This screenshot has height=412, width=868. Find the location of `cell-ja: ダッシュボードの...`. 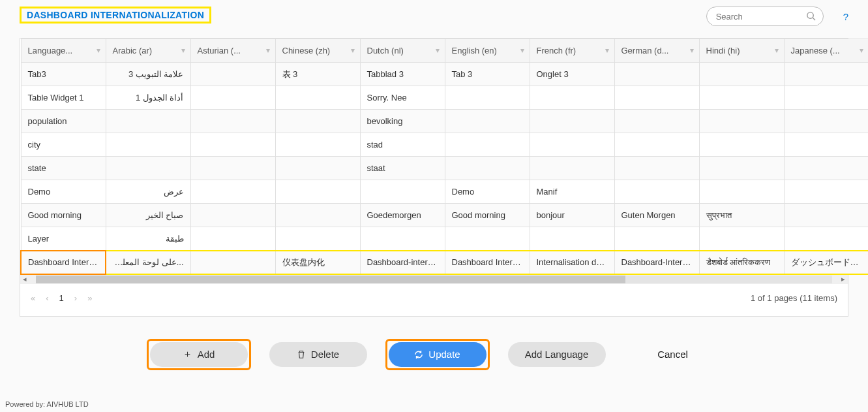

cell-ja: ダッシュボードの... is located at coordinates (826, 262).